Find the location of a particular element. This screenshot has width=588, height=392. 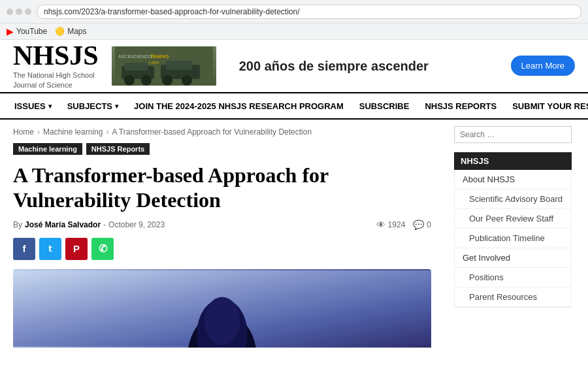

sidebar: NHSJS About NHSJS Scientific Advisory Bo… is located at coordinates (513, 240).